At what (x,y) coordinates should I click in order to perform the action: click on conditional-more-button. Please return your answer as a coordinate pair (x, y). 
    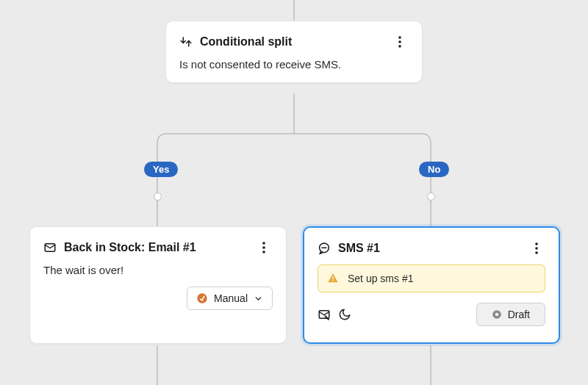
    Looking at the image, I should click on (400, 42).